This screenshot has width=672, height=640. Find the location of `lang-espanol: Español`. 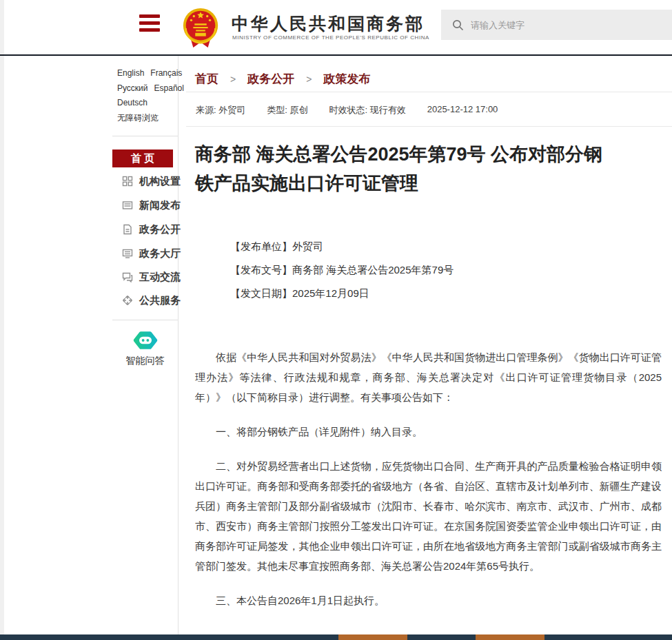

lang-espanol: Español is located at coordinates (170, 89).